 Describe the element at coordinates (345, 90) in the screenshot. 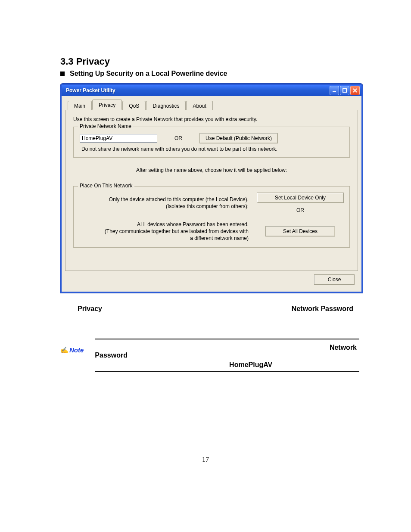

I see `maximize-icon` at that location.